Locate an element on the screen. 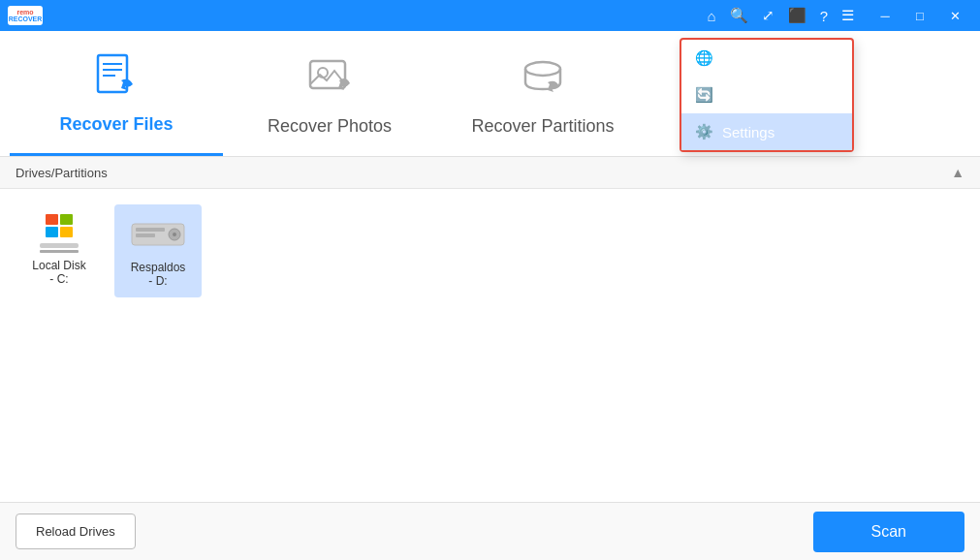 The image size is (980, 560). drive-d-label: Respaldos - D: is located at coordinates (158, 274).